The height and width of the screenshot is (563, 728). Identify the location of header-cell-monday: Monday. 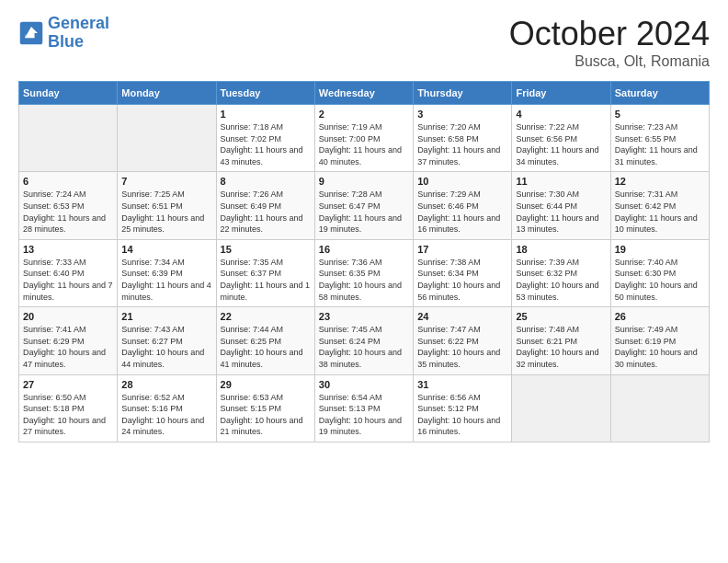
(167, 94).